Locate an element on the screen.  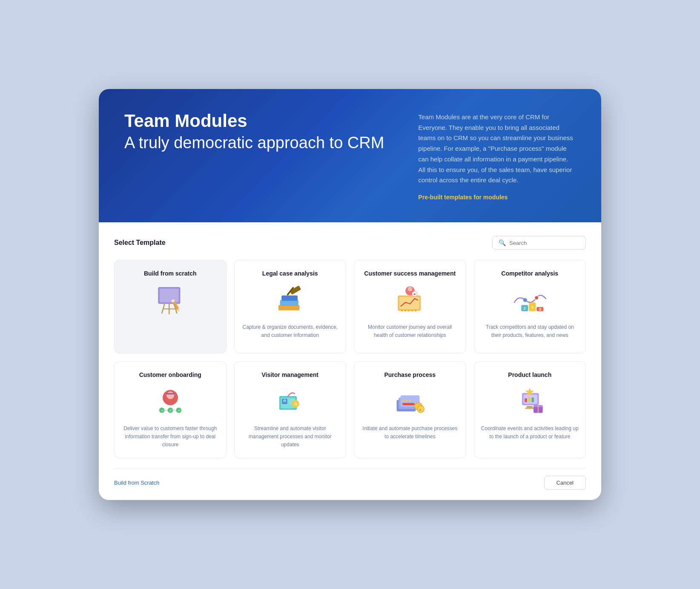
template-desc-purchase: Initiate and automate purchase processes… is located at coordinates (410, 433).